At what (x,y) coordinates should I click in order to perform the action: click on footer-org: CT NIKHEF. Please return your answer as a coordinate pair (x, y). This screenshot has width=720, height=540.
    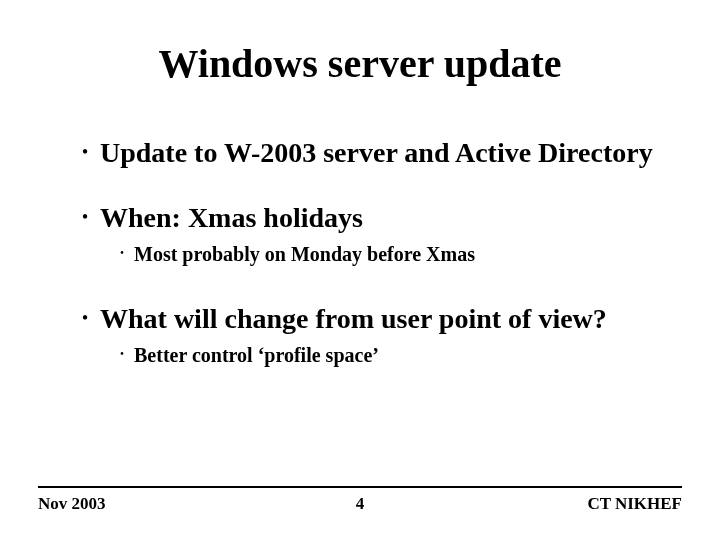
    Looking at the image, I should click on (634, 504).